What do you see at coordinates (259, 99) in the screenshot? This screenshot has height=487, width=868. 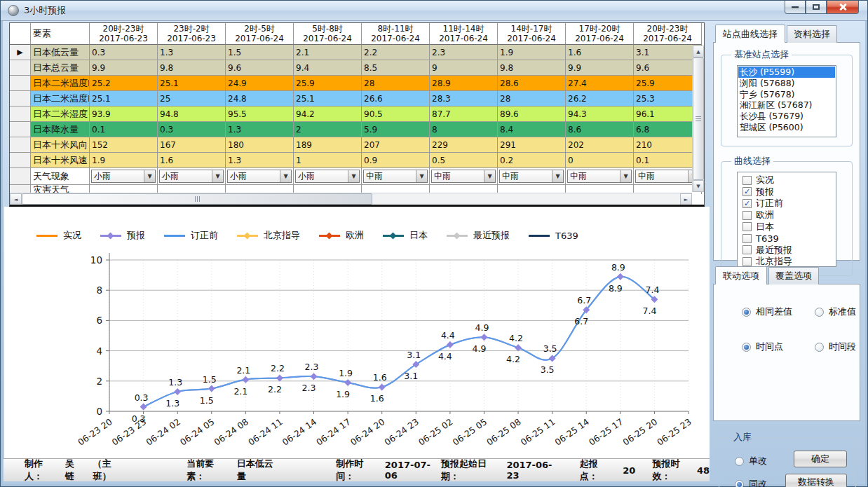 I see `table-cell: 24.8` at bounding box center [259, 99].